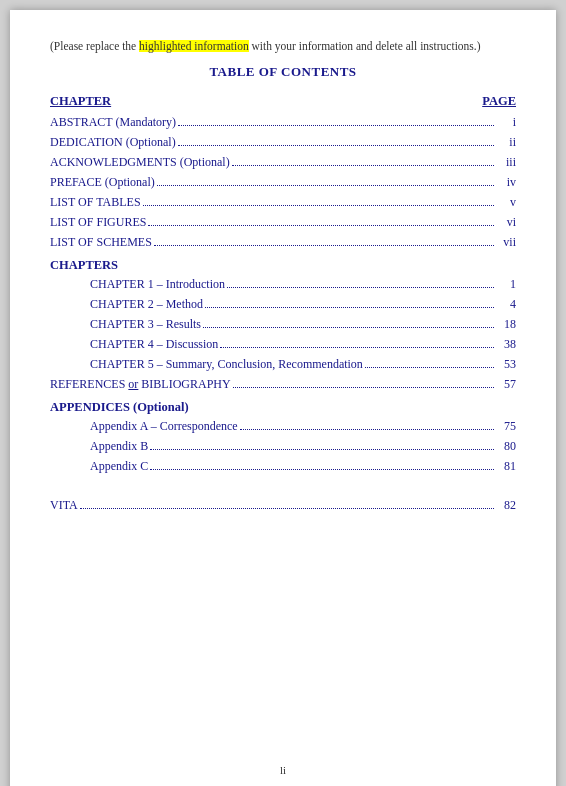 This screenshot has height=786, width=566. Describe the element at coordinates (283, 324) in the screenshot. I see `chapter-row: CHAPTER 3 – Results 18` at that location.